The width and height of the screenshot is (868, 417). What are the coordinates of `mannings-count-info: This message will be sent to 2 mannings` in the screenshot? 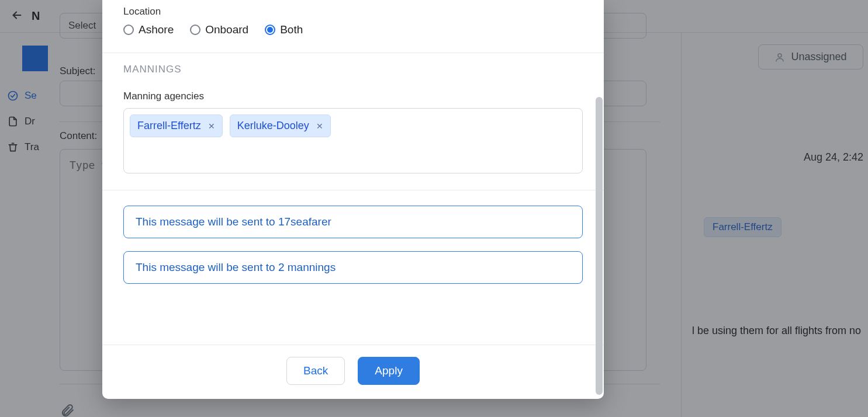 It's located at (353, 267).